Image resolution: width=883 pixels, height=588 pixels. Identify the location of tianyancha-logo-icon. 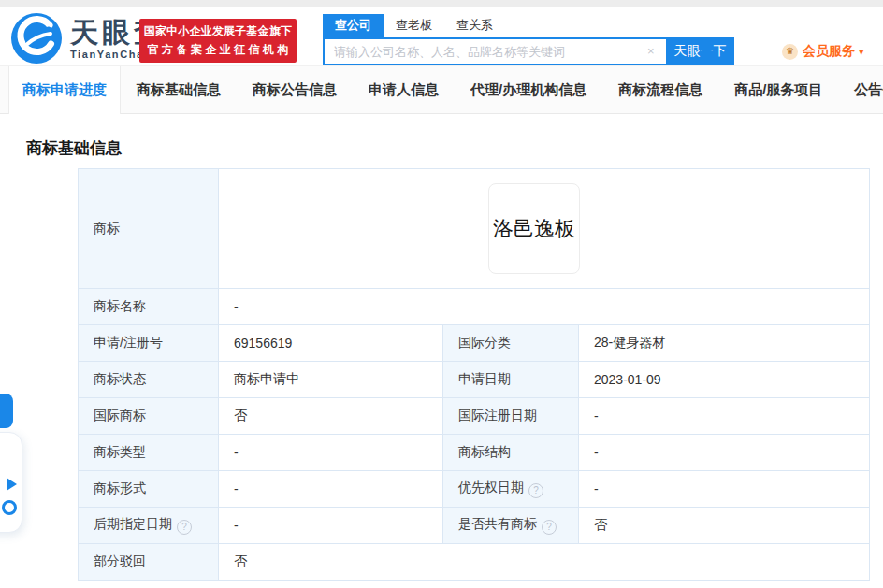
(36, 38).